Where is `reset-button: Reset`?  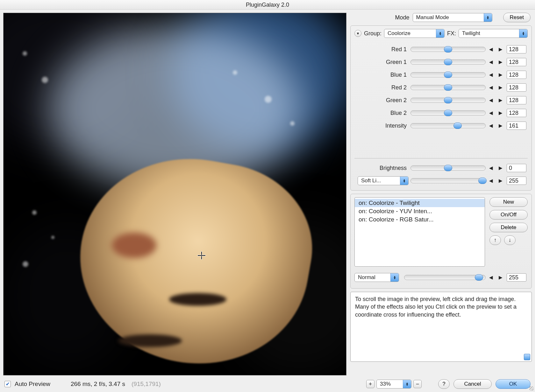
reset-button: Reset is located at coordinates (517, 18).